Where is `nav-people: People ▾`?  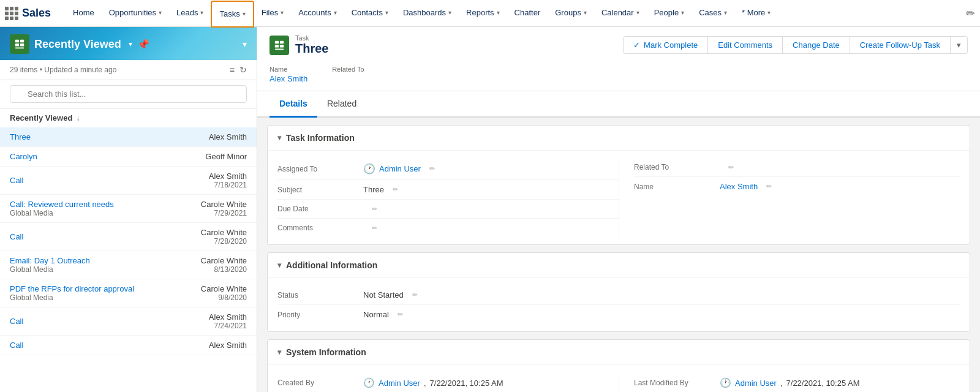 nav-people: People ▾ is located at coordinates (669, 13).